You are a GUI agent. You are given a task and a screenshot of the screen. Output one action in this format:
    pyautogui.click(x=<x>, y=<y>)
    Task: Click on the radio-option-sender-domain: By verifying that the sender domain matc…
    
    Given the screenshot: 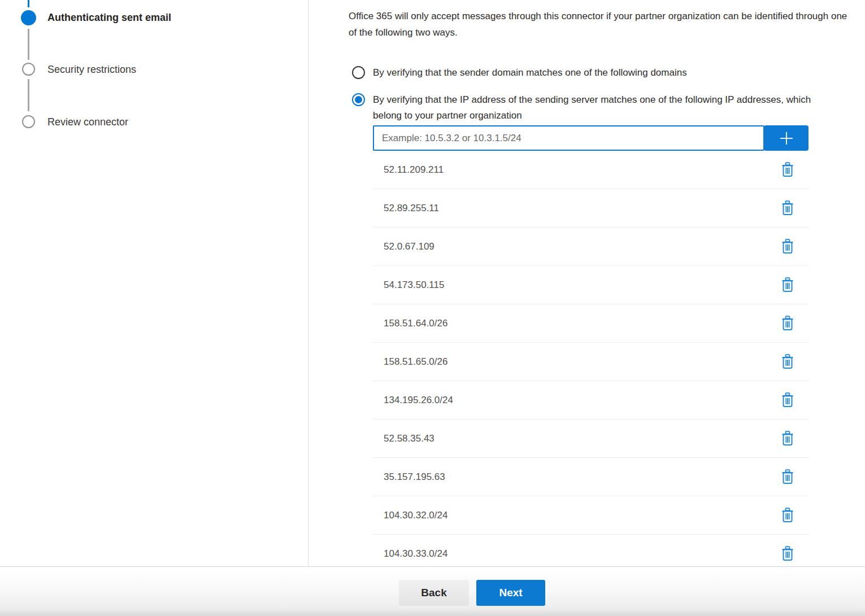 What is the action you would take?
    pyautogui.click(x=608, y=73)
    